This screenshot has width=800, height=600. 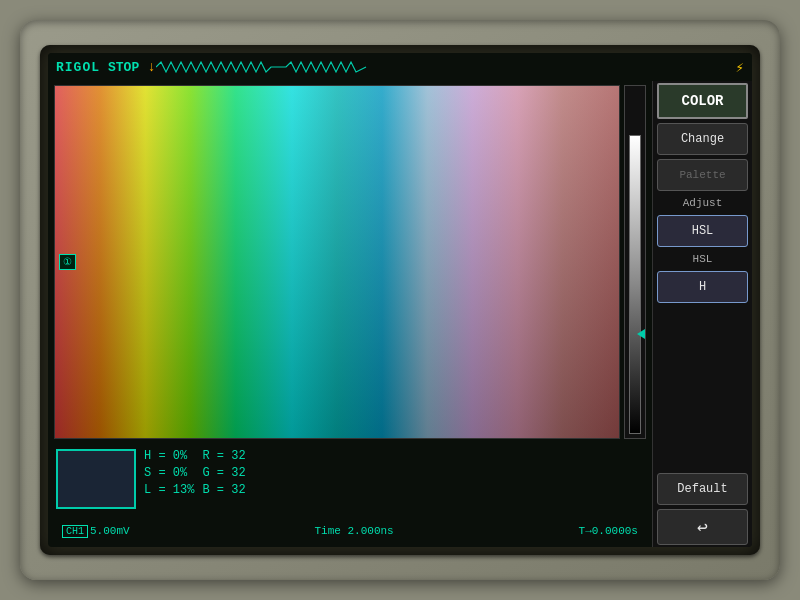 I want to click on voltage-value: 5.00mV, so click(x=110, y=531).